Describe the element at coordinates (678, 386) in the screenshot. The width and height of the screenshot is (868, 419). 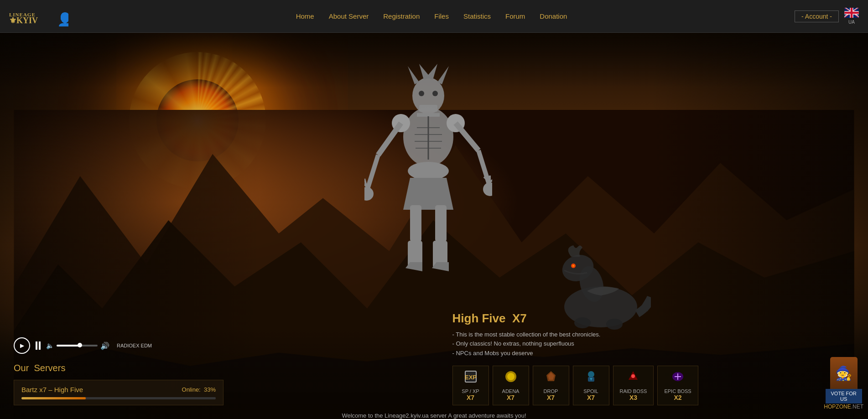
I see `rate-item-epic-boss: EPIC BOSS X2` at that location.